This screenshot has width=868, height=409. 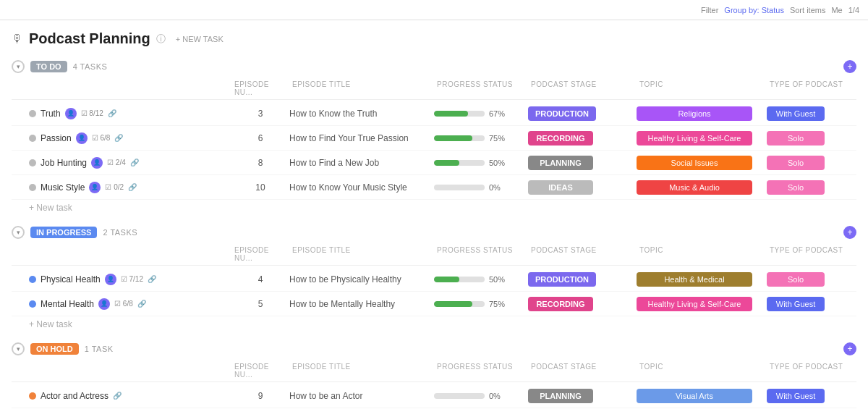 What do you see at coordinates (51, 114) in the screenshot?
I see `task-name: Truth` at bounding box center [51, 114].